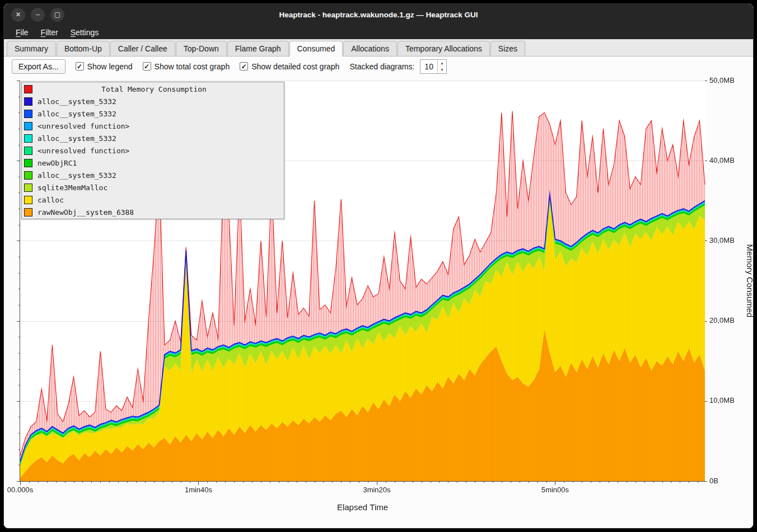  What do you see at coordinates (18, 15) in the screenshot?
I see `close-icon: ✕` at bounding box center [18, 15].